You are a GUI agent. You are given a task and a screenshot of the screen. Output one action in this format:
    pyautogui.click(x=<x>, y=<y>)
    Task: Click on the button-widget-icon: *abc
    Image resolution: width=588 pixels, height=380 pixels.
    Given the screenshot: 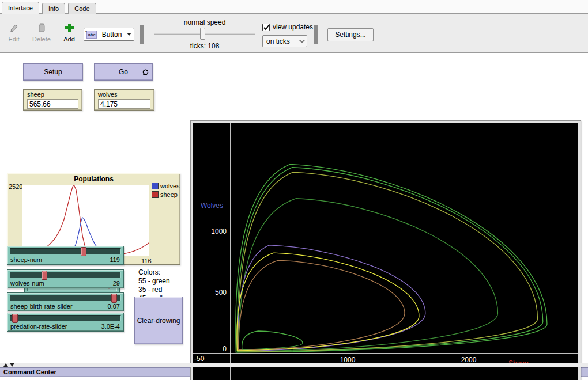 What is the action you would take?
    pyautogui.click(x=92, y=35)
    